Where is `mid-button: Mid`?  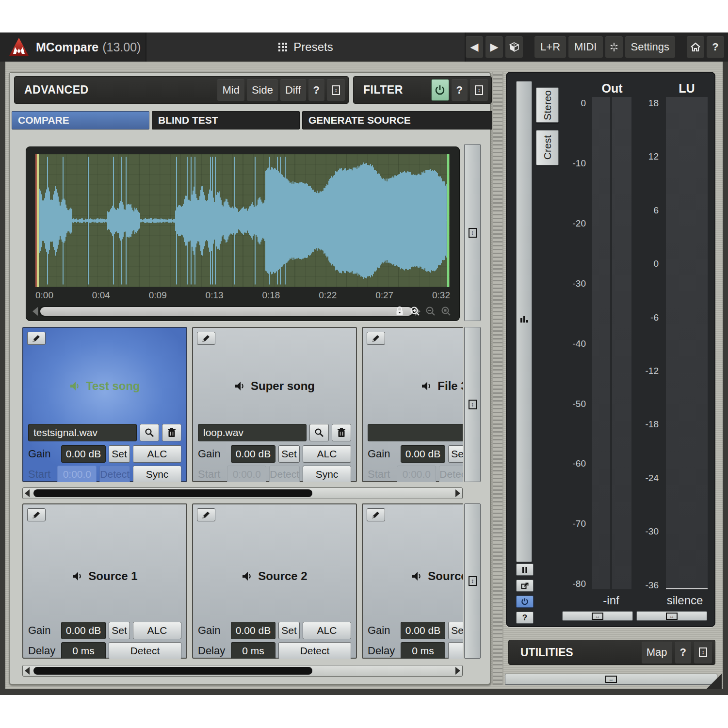
mid-button: Mid is located at coordinates (231, 90).